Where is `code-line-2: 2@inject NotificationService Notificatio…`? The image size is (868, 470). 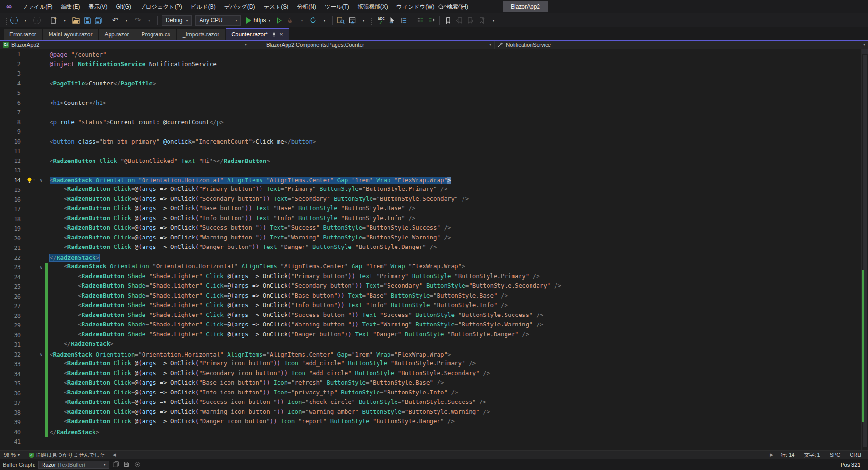
code-line-2: 2@inject NotificationService Notificatio… is located at coordinates (430, 64).